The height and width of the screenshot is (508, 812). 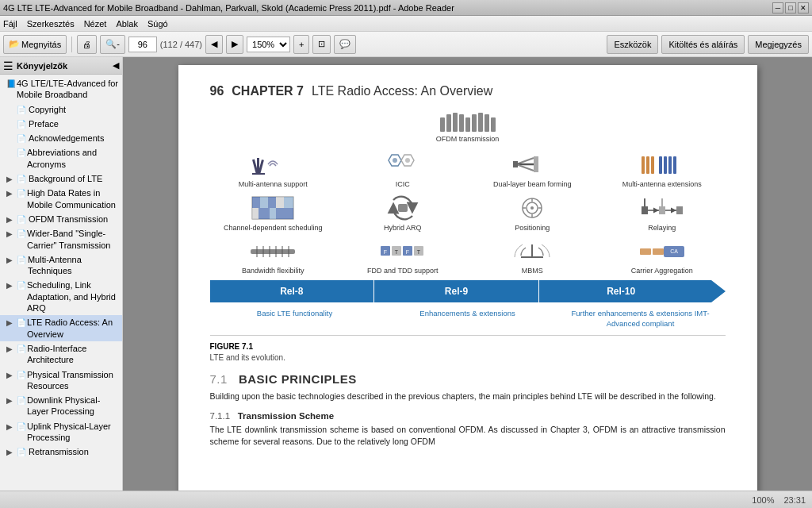 I want to click on cell-carrier-agg: CA Carrier Aggregation, so click(x=662, y=256).